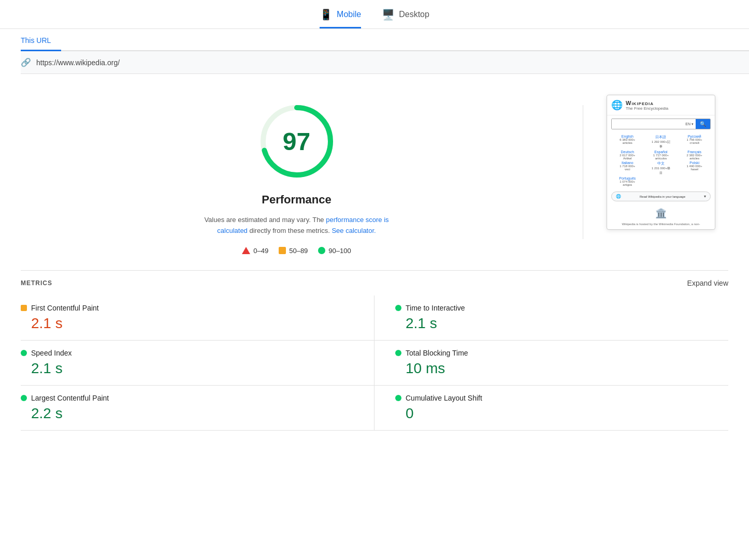 The height and width of the screenshot is (560, 749). Describe the element at coordinates (661, 164) in the screenshot. I see `lang-chinese-name: 中文` at that location.